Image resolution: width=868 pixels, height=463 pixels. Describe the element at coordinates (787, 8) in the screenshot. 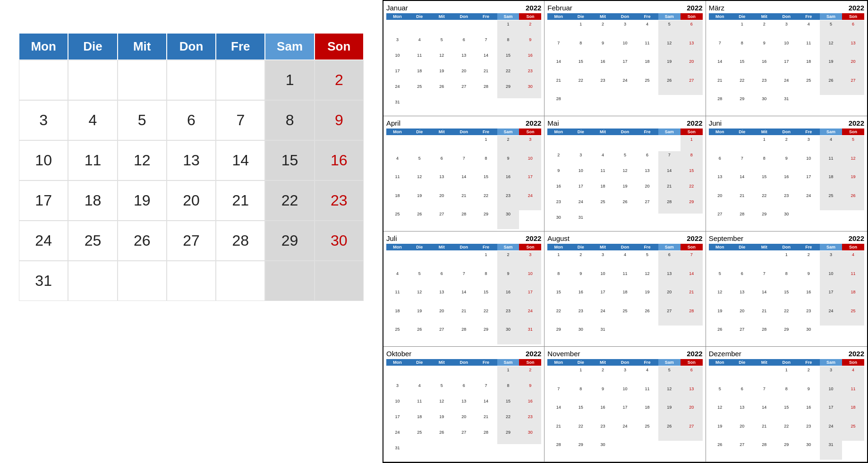

I see `mini-month-title: März2022` at that location.